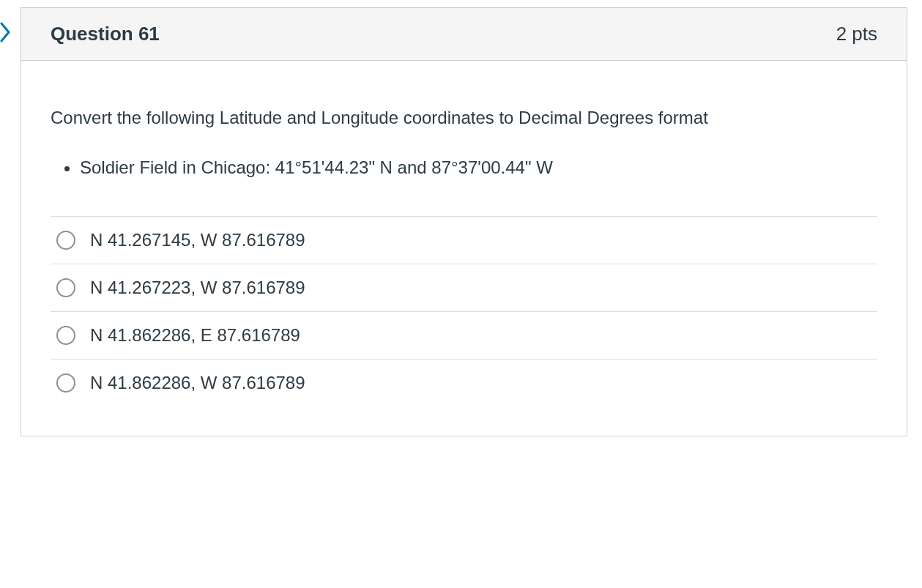  I want to click on question-bullet-list: Soldier Field in Chicago: 41°51'44.23" N…, so click(464, 168).